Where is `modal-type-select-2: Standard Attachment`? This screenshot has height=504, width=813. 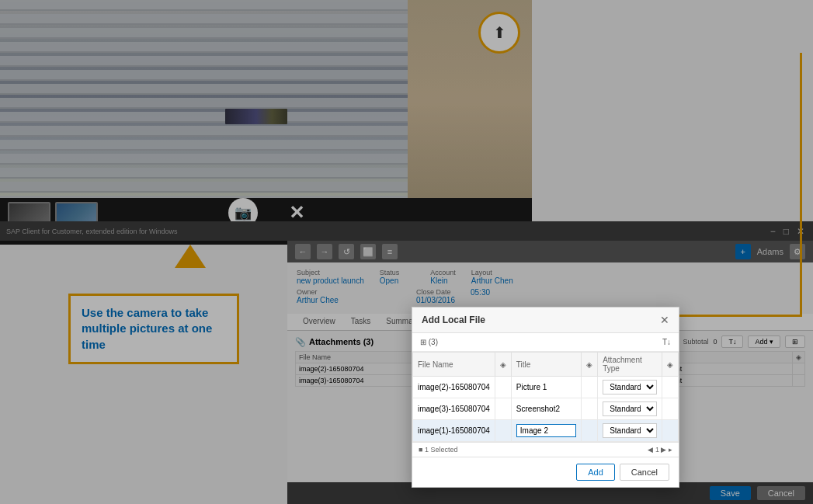
modal-type-select-2: Standard Attachment is located at coordinates (630, 408).